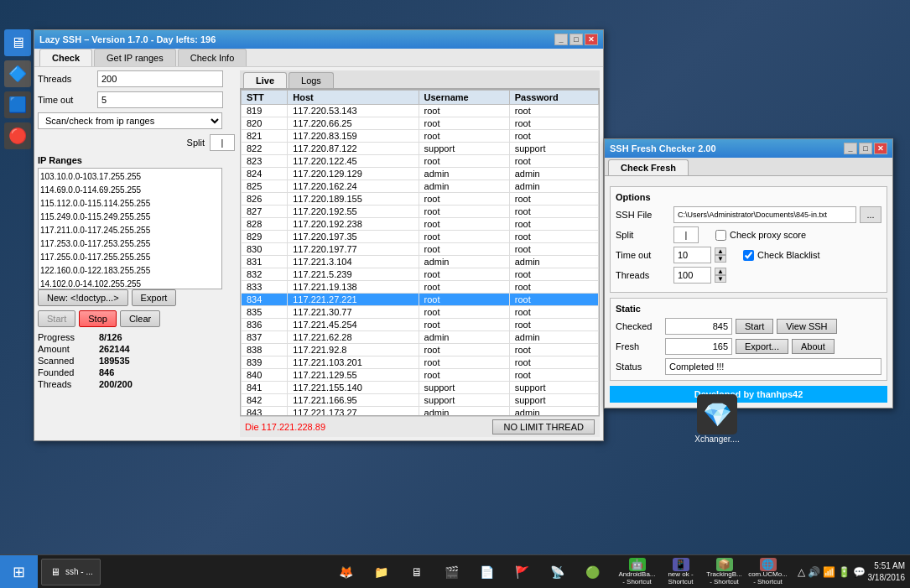 The width and height of the screenshot is (910, 588). What do you see at coordinates (140, 319) in the screenshot?
I see `clear-button: Clear` at bounding box center [140, 319].